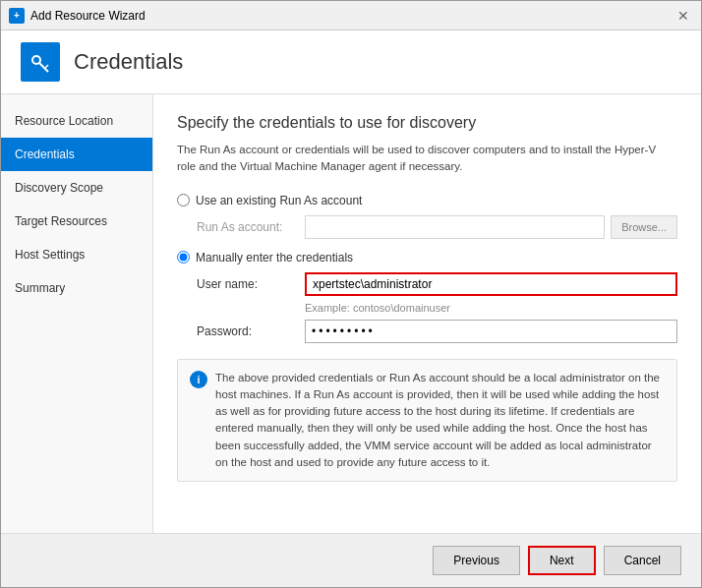 The height and width of the screenshot is (588, 702). Describe the element at coordinates (251, 227) in the screenshot. I see `run-as-label: Run As account:` at that location.